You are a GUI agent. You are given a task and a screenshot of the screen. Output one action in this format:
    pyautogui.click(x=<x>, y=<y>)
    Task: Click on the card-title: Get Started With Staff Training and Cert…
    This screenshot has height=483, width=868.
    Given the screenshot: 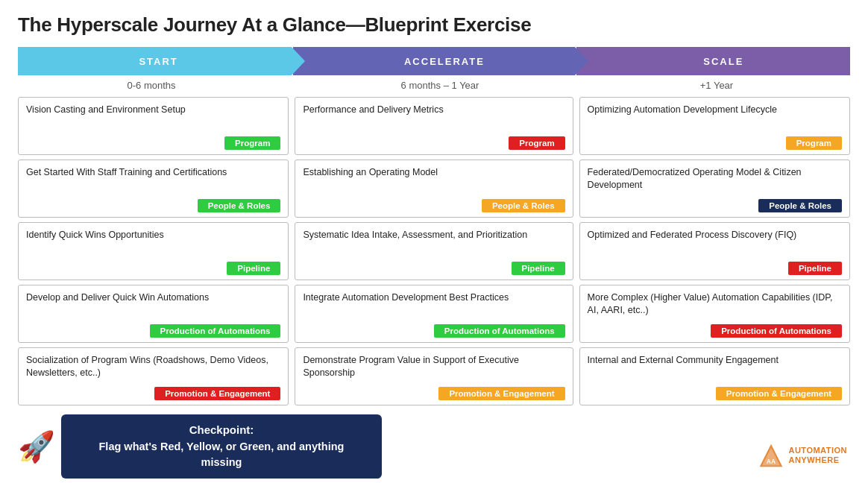 What is the action you would take?
    pyautogui.click(x=154, y=180)
    